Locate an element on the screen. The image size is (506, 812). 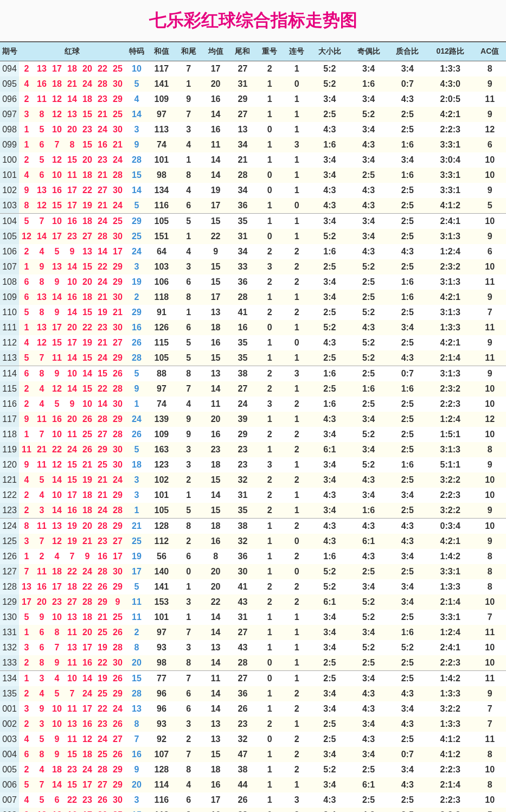
cell: 153 is located at coordinates (162, 602).